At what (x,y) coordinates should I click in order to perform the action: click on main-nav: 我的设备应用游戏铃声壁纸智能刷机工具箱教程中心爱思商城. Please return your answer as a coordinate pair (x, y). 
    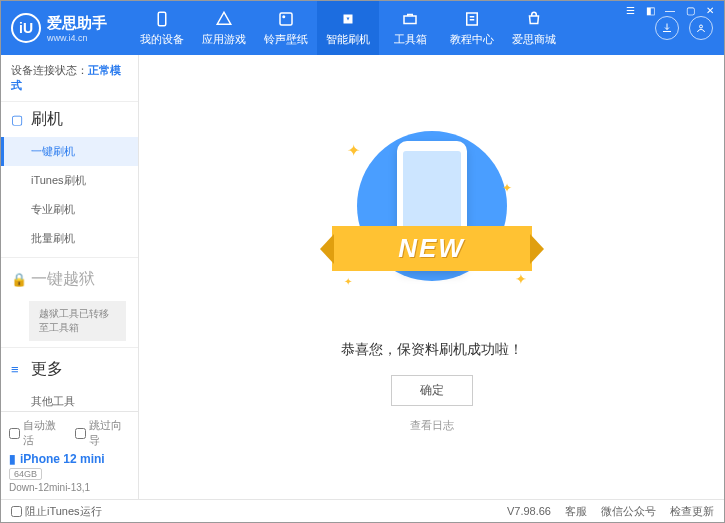
    Looking at the image, I should click on (388, 28).